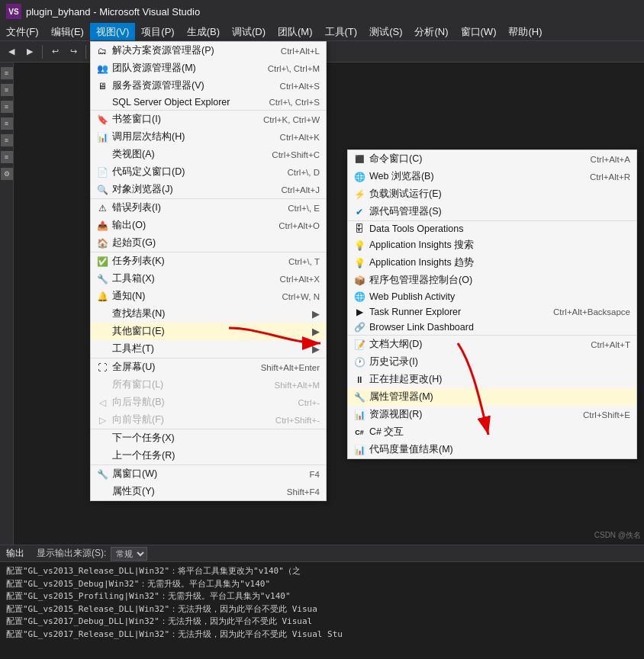  I want to click on menu-bar: 文件(F) 编辑(E) 视图(V) 项目(P) 生成(B) 调试(D) 团队(M…, so click(322, 32).